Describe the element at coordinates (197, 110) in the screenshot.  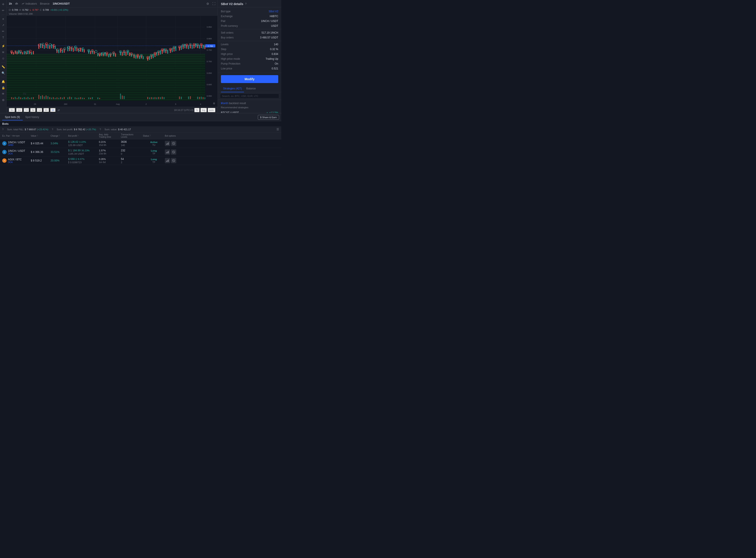
I see `percent-btn: %` at that location.